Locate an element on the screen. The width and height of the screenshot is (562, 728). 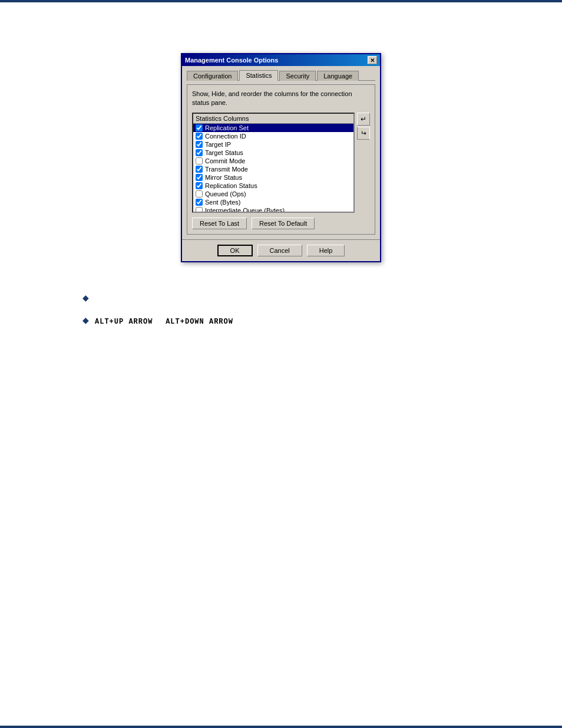
dialog-body: Configuration Statistics Security Langua… is located at coordinates (281, 153).